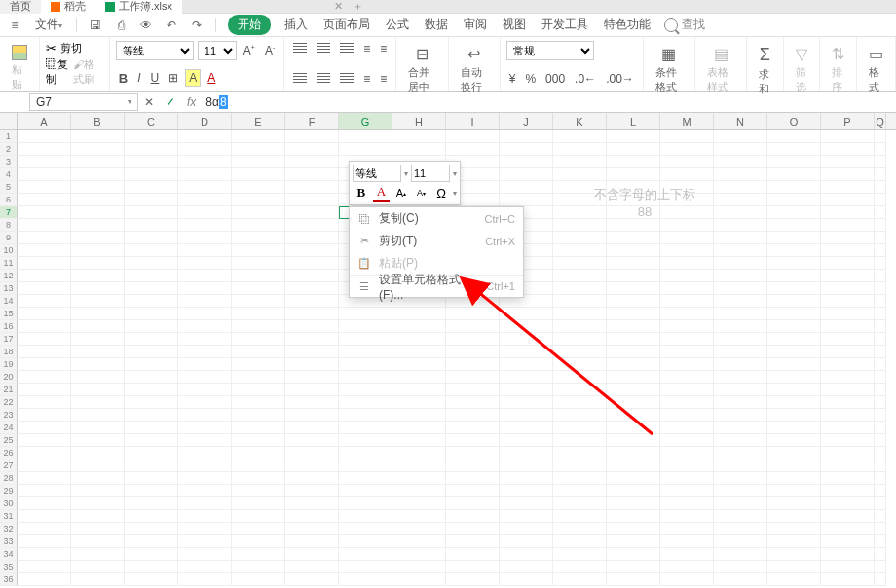 The image size is (896, 588). Describe the element at coordinates (97, 454) in the screenshot. I see `cell-B26` at that location.